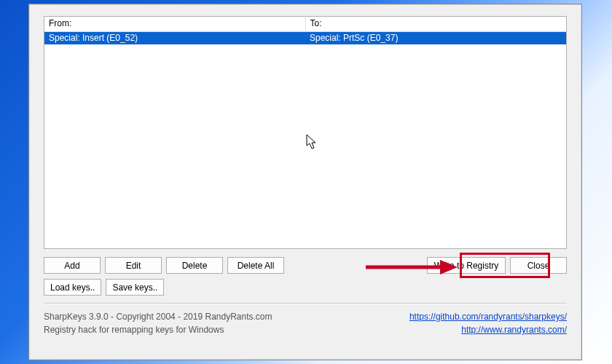 Image resolution: width=612 pixels, height=364 pixels. Describe the element at coordinates (305, 323) in the screenshot. I see `footer: SharpKeys 3.9.0 - Copyright 2004 - 2019 …` at that location.